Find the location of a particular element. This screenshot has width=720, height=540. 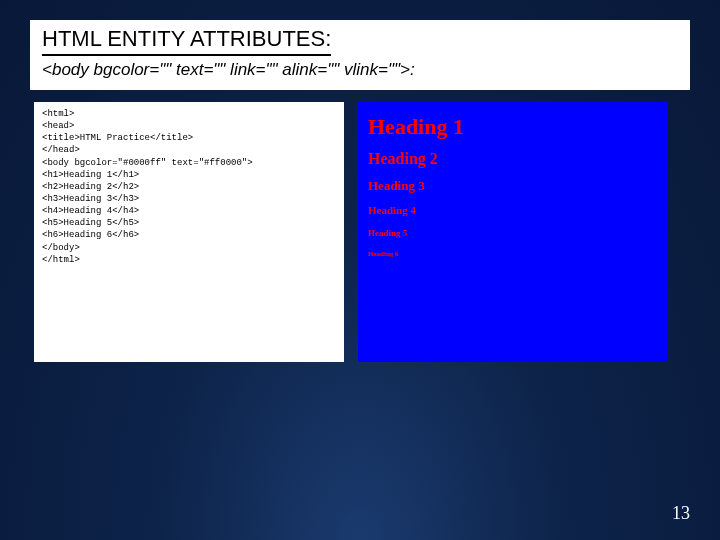

slide-subtitle: <body bgcolor="" text="" link="" alink="… is located at coordinates (360, 70).